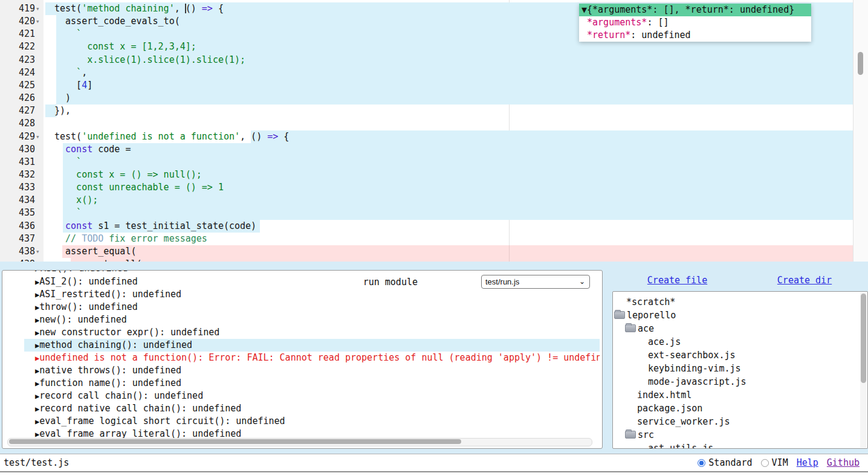 The width and height of the screenshot is (868, 476). I want to click on gutter-line-437: 437, so click(18, 239).